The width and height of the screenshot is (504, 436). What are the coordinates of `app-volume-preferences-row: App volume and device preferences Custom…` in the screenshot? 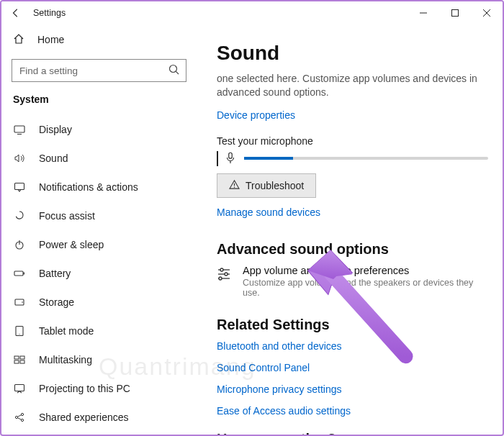 It's located at (353, 281).